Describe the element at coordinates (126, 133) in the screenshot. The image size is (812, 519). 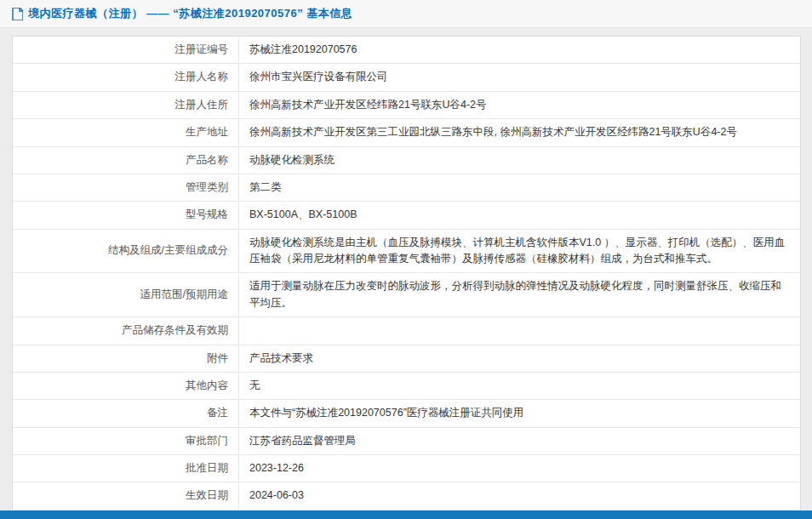
I see `row-label: 生产地址` at that location.